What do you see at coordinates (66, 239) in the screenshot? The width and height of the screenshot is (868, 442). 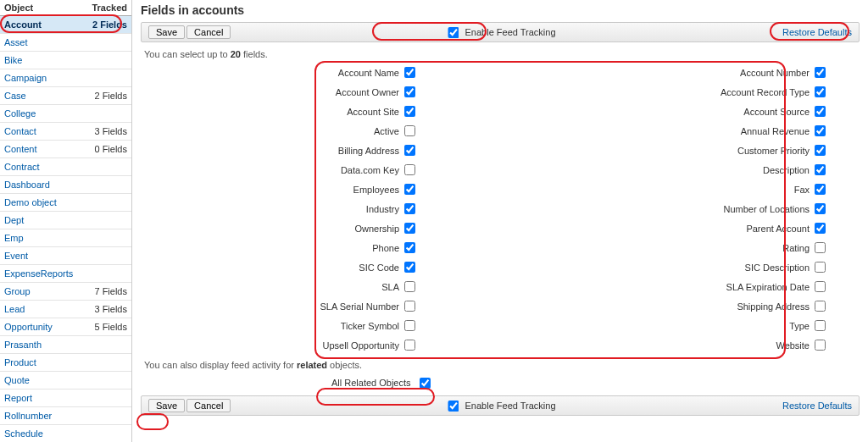 I see `object-row: Emp` at bounding box center [66, 239].